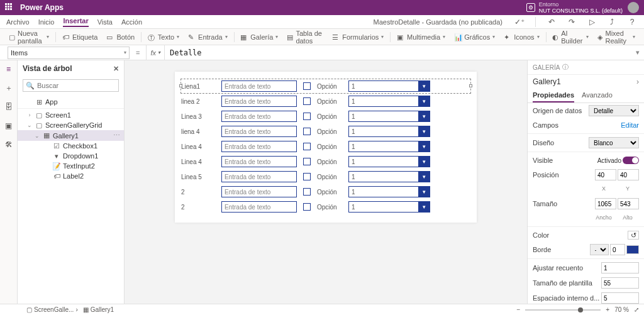 Image resolution: width=644 pixels, height=315 pixels. What do you see at coordinates (70, 86) in the screenshot?
I see `tree-search: 🔍` at bounding box center [70, 86].